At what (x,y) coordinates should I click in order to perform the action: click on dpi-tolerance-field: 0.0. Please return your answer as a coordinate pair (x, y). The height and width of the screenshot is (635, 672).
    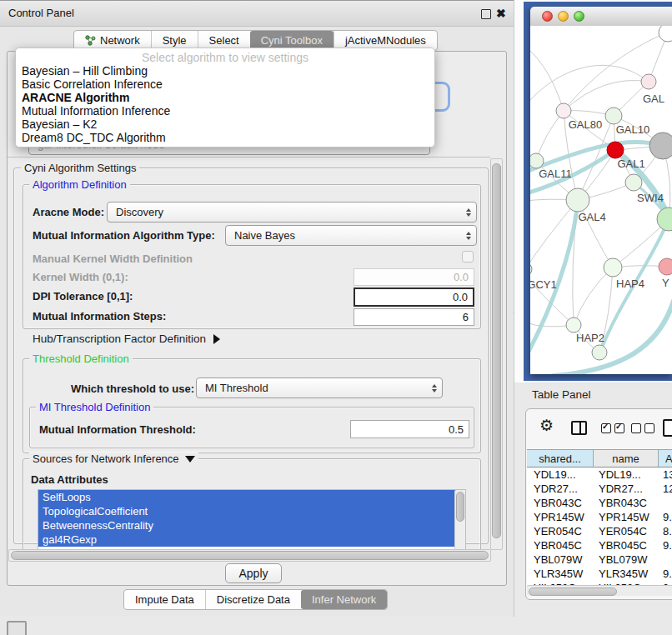
    Looking at the image, I should click on (414, 297).